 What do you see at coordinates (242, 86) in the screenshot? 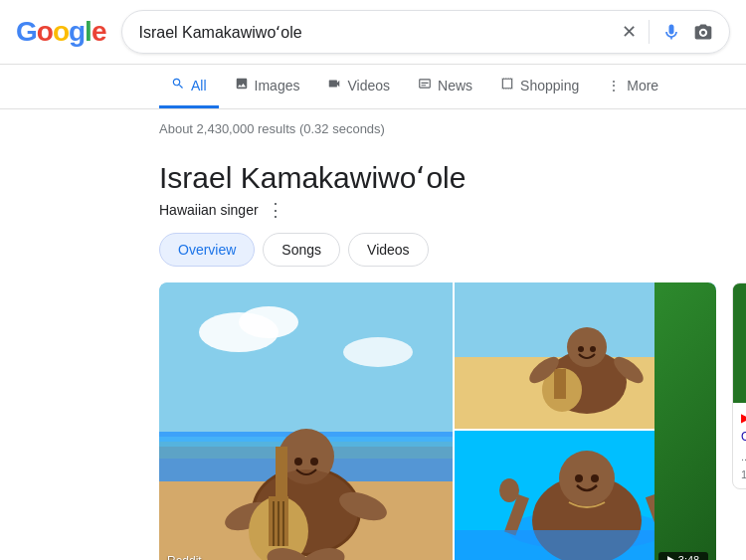
I see `images-icon` at bounding box center [242, 86].